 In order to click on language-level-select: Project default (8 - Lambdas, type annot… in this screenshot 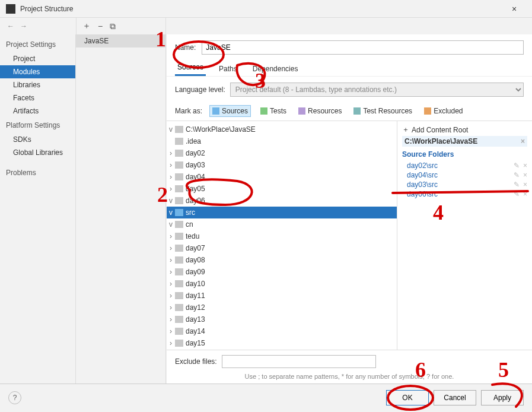, I will do `click(377, 90)`.